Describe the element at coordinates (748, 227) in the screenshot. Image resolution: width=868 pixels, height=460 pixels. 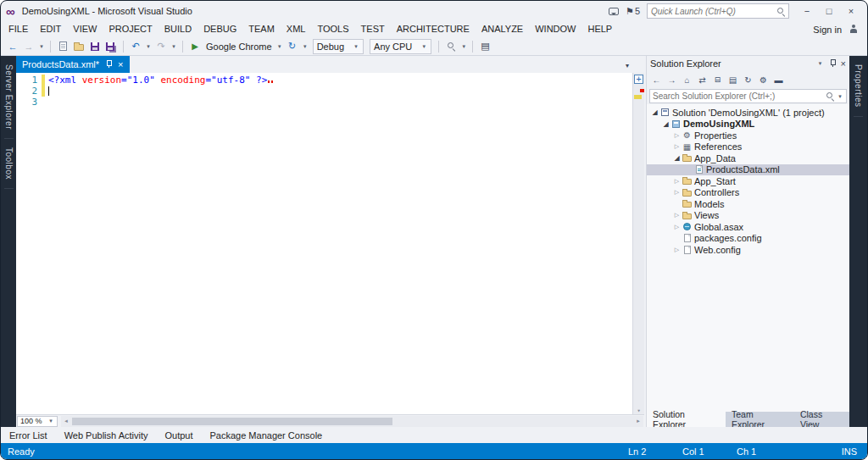
I see `tree-item-global-asax: ▷ Global.asax` at that location.